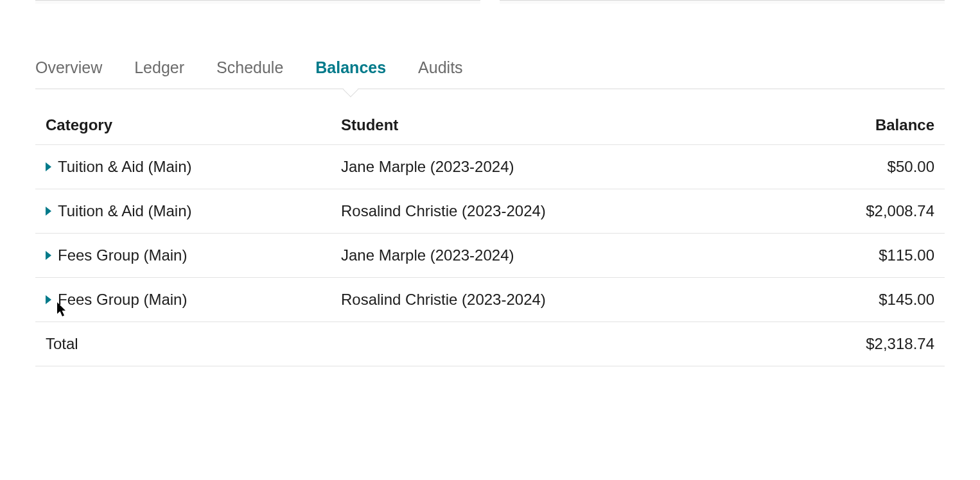 The image size is (980, 480). What do you see at coordinates (159, 73) in the screenshot?
I see `tab-ledger: Ledger` at bounding box center [159, 73].